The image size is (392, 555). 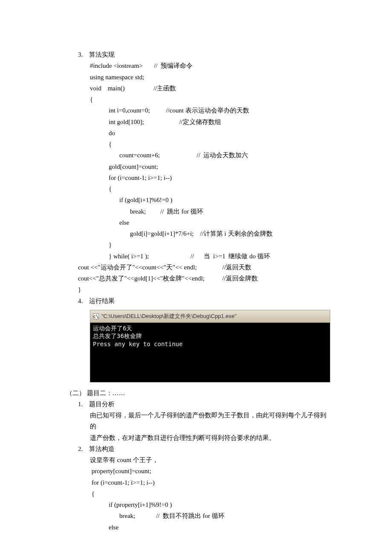 What do you see at coordinates (210, 316) in the screenshot?
I see `console-titlebar: c\ "C:\Users\DELL\Desktop\新建文件夹\Debug\Cp…` at bounding box center [210, 316].